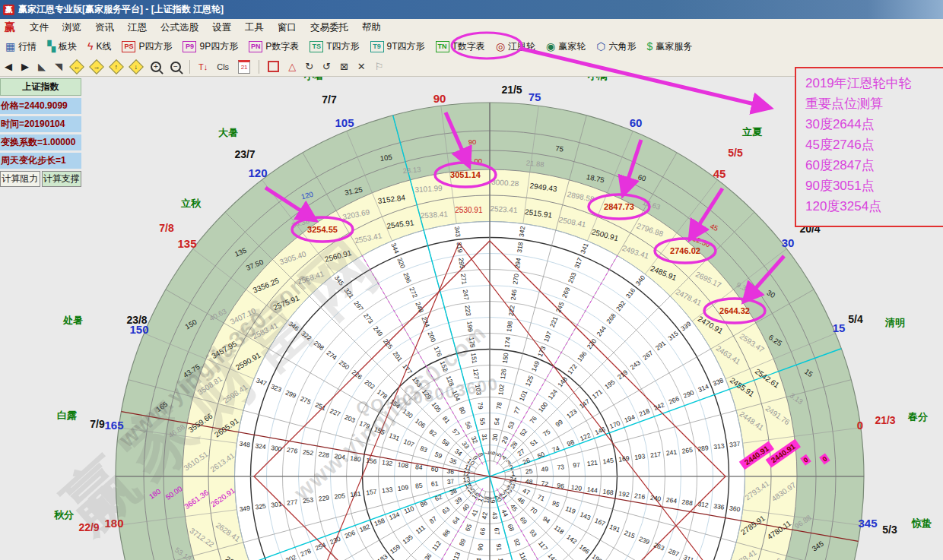 This screenshot has height=560, width=943. I want to click on svg-text: 73, so click(561, 467).